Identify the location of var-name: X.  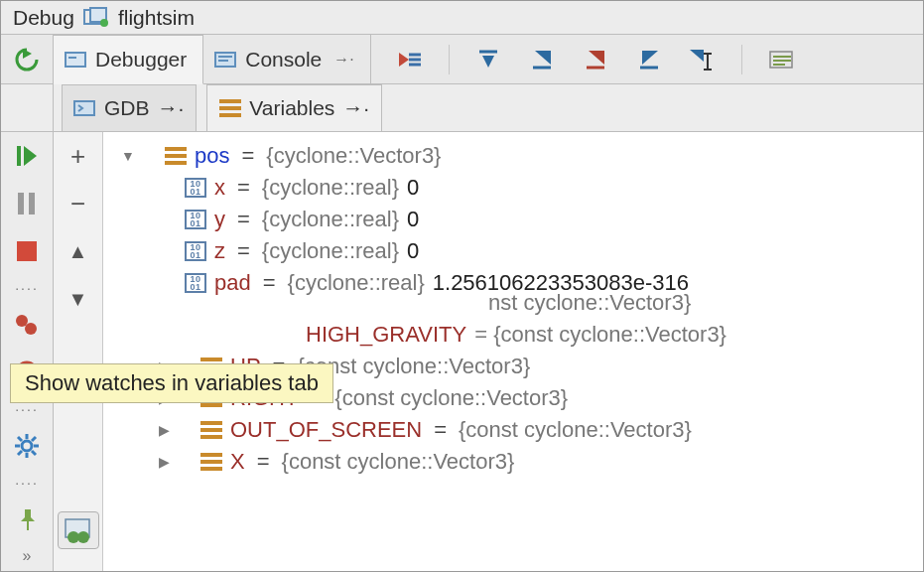
(238, 462).